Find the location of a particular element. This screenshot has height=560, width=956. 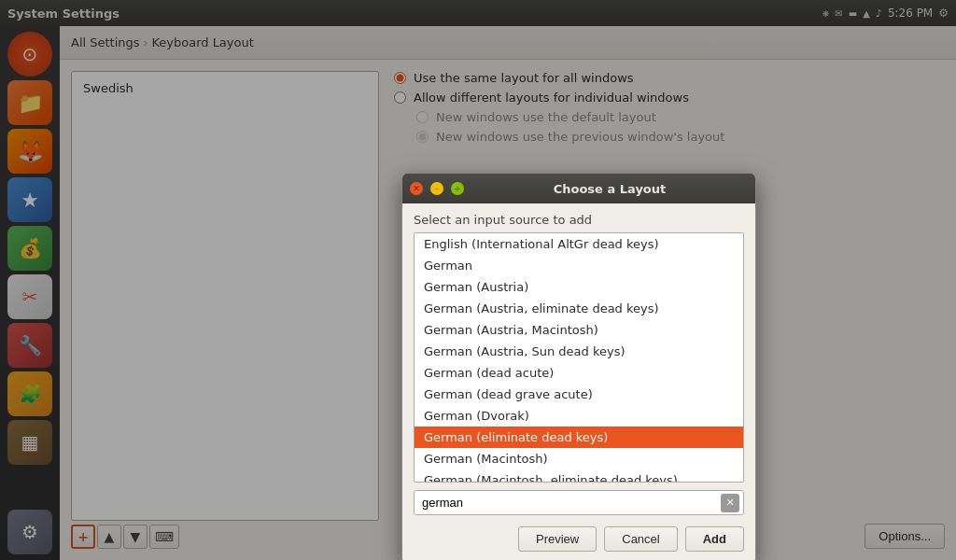

search-input is located at coordinates (568, 502).